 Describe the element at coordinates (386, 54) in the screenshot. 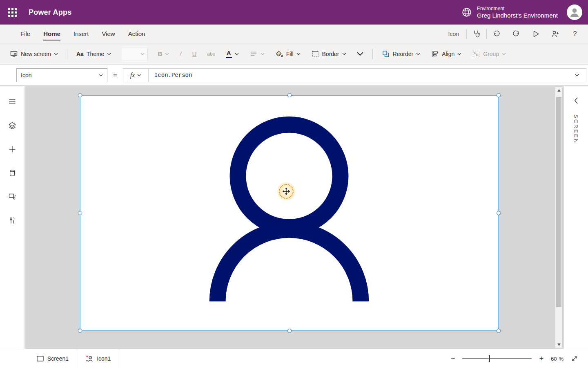

I see `reorder-icon` at that location.